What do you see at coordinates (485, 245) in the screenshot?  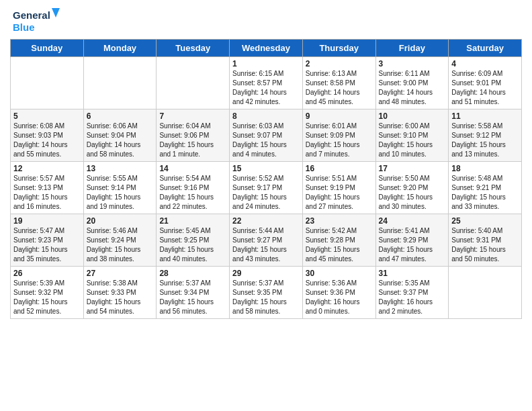 I see `day-info: Sunrise: 5:40 AMSunset: 9:31 PMDaylight:…` at bounding box center [485, 245].